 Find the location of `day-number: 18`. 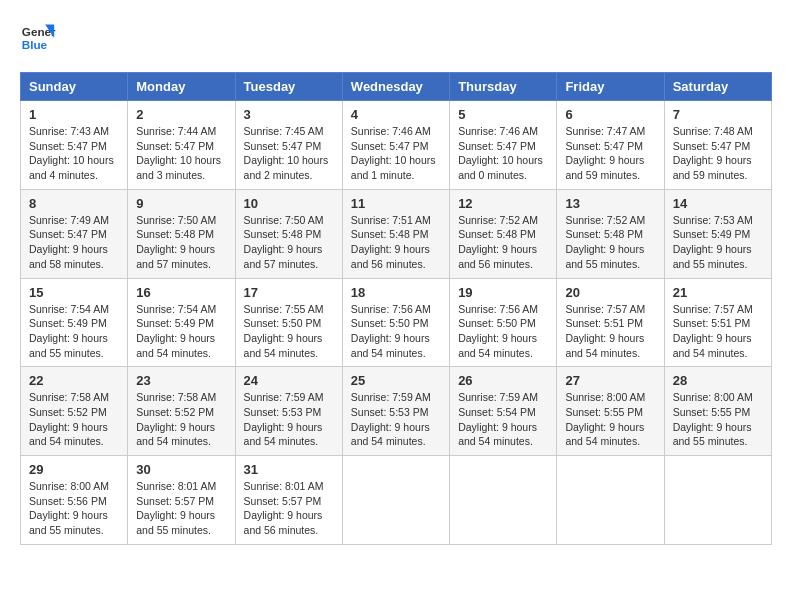

day-number: 18 is located at coordinates (396, 292).